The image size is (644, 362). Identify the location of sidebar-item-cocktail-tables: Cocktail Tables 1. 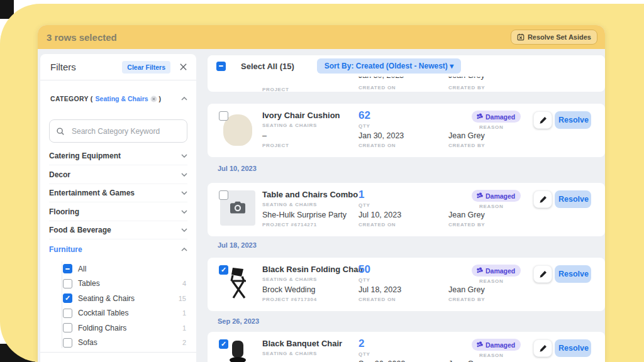
(125, 314).